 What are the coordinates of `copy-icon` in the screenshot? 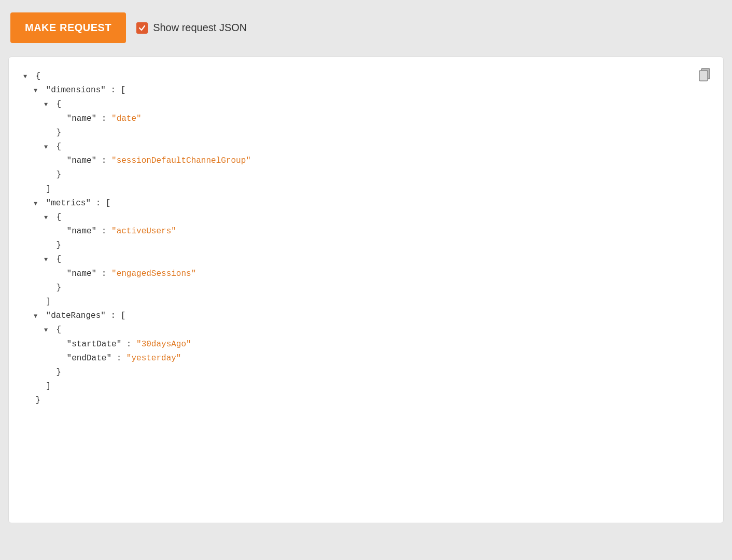 It's located at (705, 75).